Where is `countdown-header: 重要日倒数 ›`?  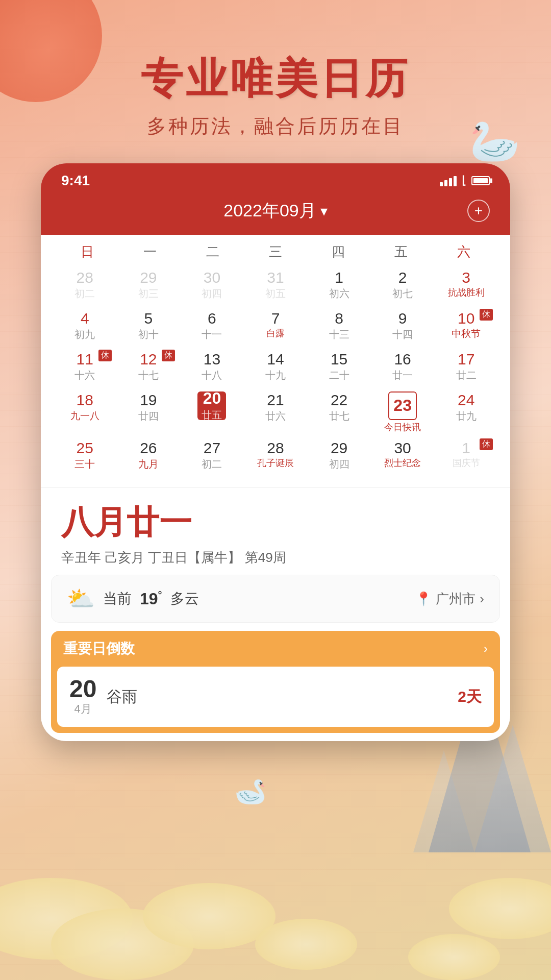
countdown-header: 重要日倒数 › is located at coordinates (276, 649).